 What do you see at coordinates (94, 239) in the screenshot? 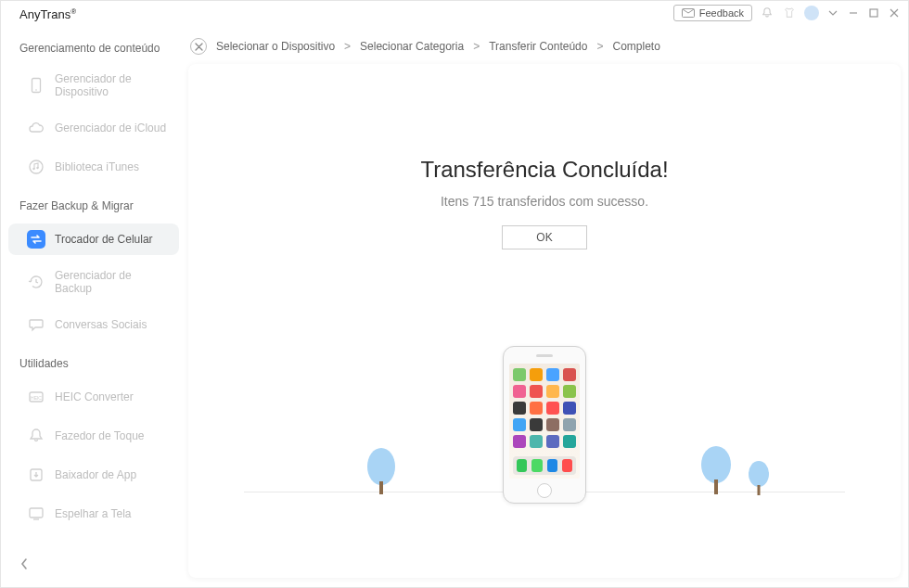
I see `sidebar-item-phone-switcher: Trocador de Celular` at bounding box center [94, 239].